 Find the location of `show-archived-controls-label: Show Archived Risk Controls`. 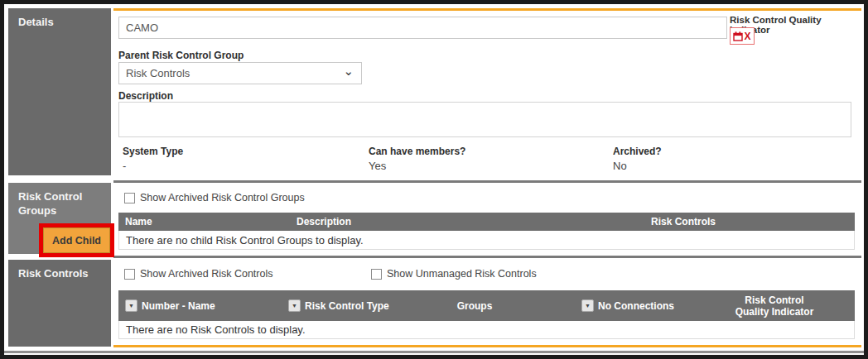

show-archived-controls-label: Show Archived Risk Controls is located at coordinates (206, 274).